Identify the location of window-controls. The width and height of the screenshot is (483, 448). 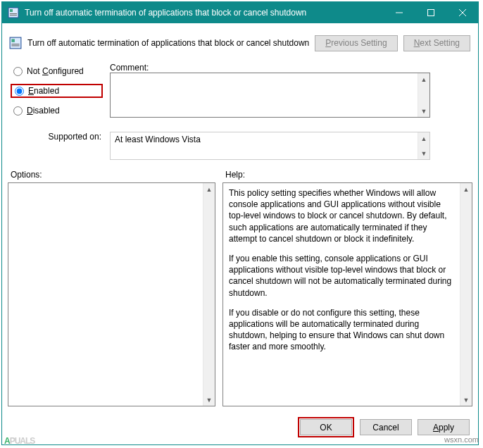
(431, 13).